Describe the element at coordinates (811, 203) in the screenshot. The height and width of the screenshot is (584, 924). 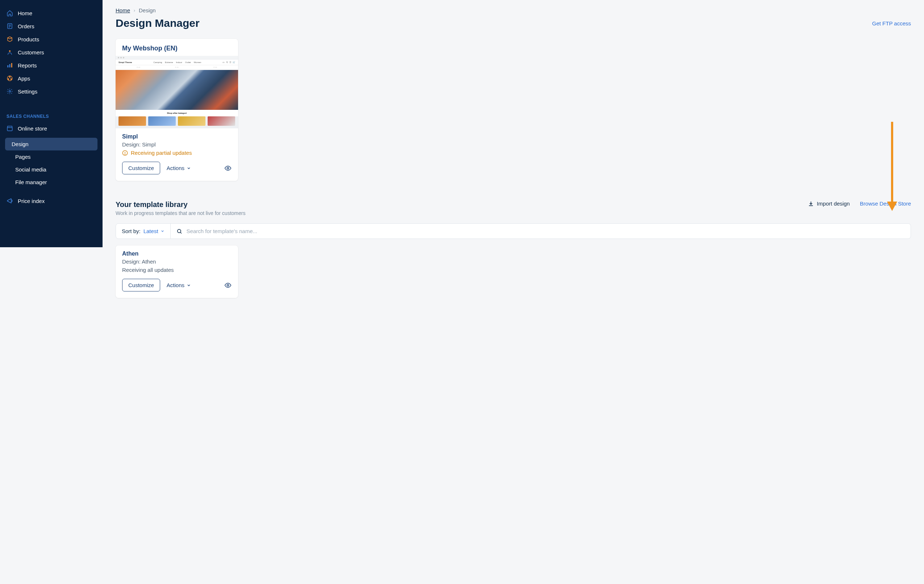
I see `download-icon` at that location.